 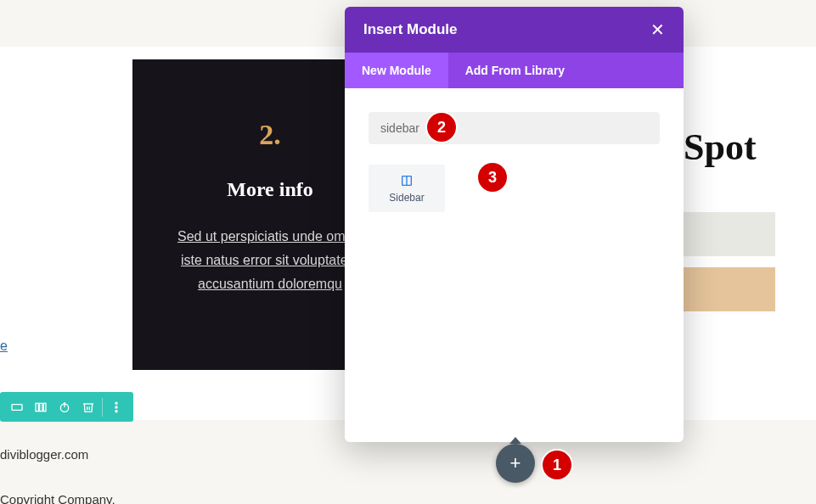 I want to click on module-sidebar: Sidebar, so click(x=407, y=188).